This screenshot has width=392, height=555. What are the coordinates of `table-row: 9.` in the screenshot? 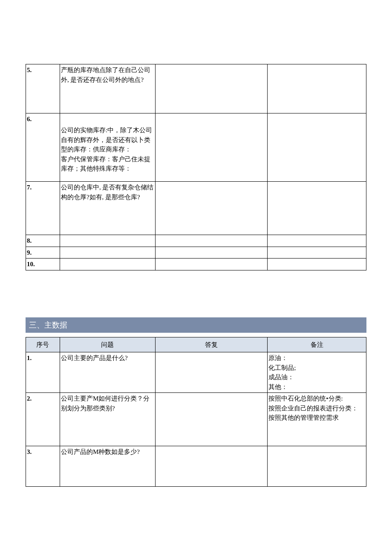 It's located at (196, 253).